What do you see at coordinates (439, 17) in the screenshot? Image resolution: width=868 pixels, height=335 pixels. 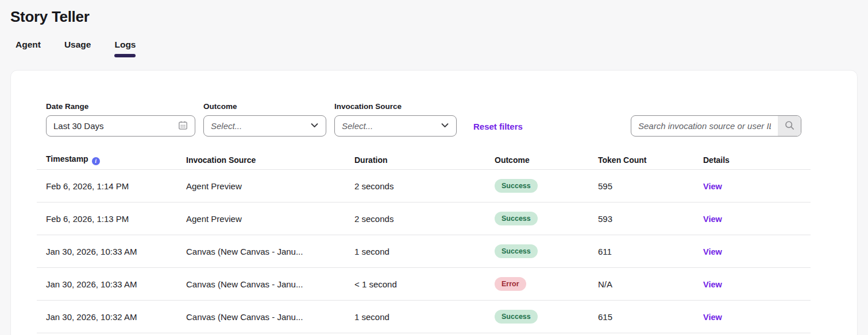 I see `page-title: Story Teller` at bounding box center [439, 17].